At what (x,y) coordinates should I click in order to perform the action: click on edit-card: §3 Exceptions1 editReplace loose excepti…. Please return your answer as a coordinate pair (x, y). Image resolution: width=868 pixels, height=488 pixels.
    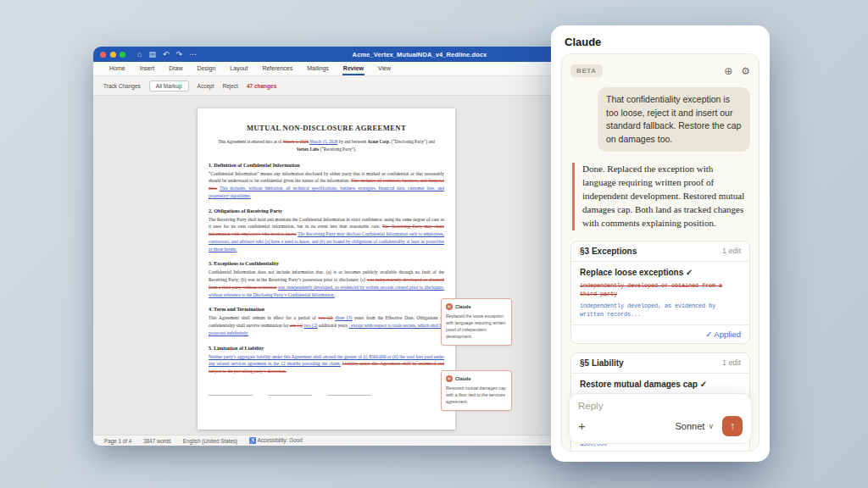
    Looking at the image, I should click on (660, 292).